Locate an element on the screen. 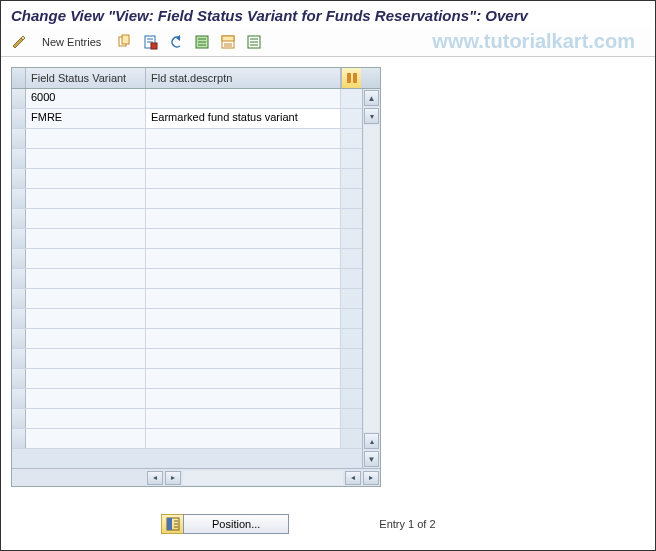 Image resolution: width=656 pixels, height=551 pixels. scroll-track is located at coordinates (372, 278).